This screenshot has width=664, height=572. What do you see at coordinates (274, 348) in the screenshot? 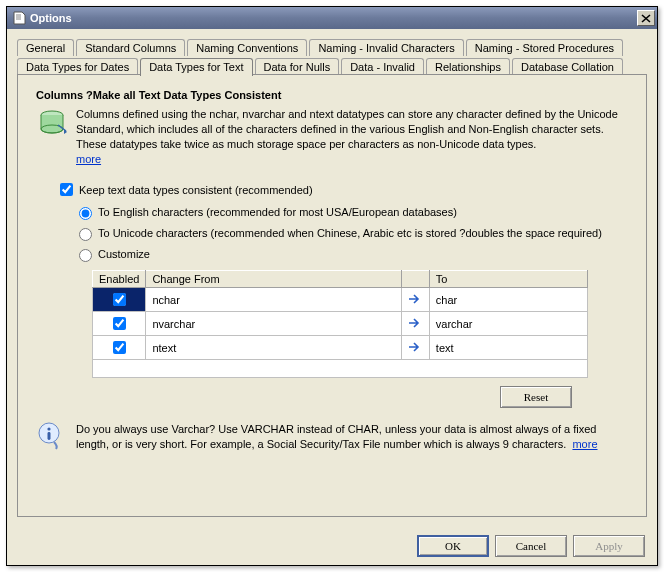
I see `row-from: ntext` at bounding box center [274, 348].